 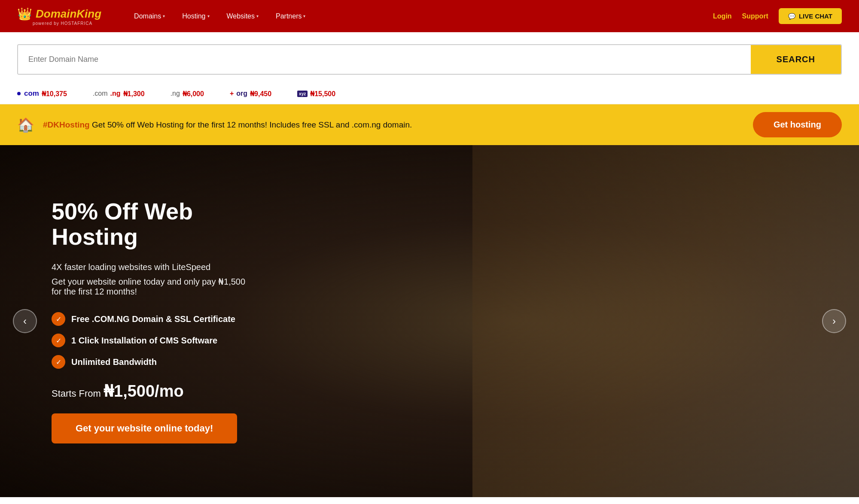 I want to click on domain-price: ₦9,450, so click(x=261, y=94).